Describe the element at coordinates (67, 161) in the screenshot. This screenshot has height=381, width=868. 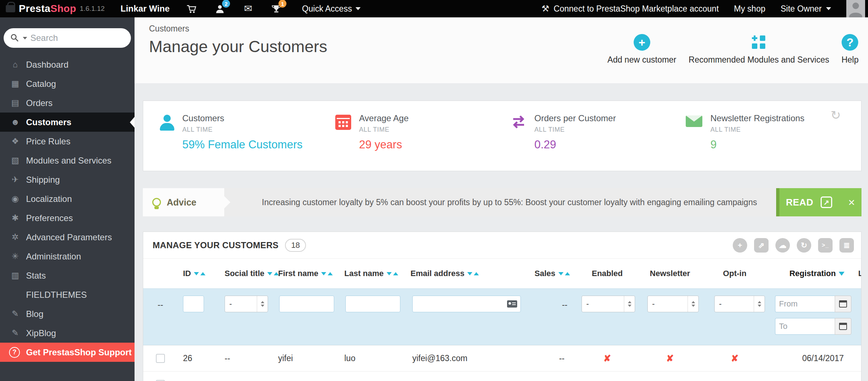
I see `sidebar-item-modules: ▧Modules and Services` at that location.